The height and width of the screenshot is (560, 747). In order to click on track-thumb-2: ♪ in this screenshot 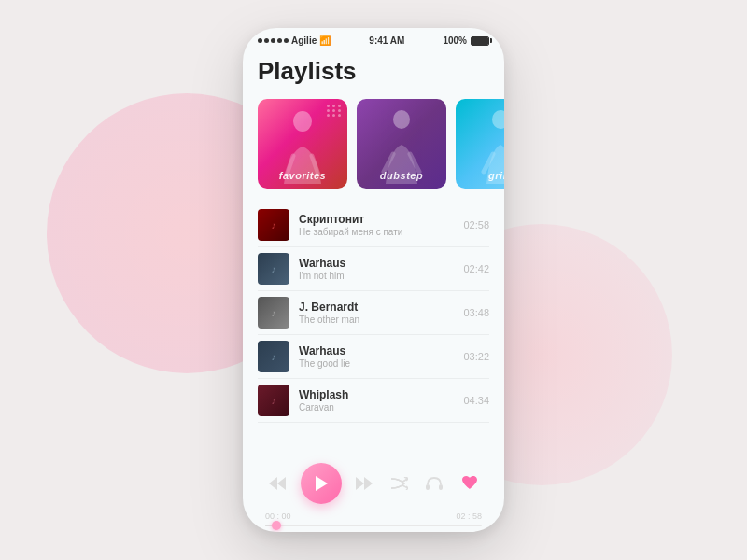, I will do `click(274, 313)`.